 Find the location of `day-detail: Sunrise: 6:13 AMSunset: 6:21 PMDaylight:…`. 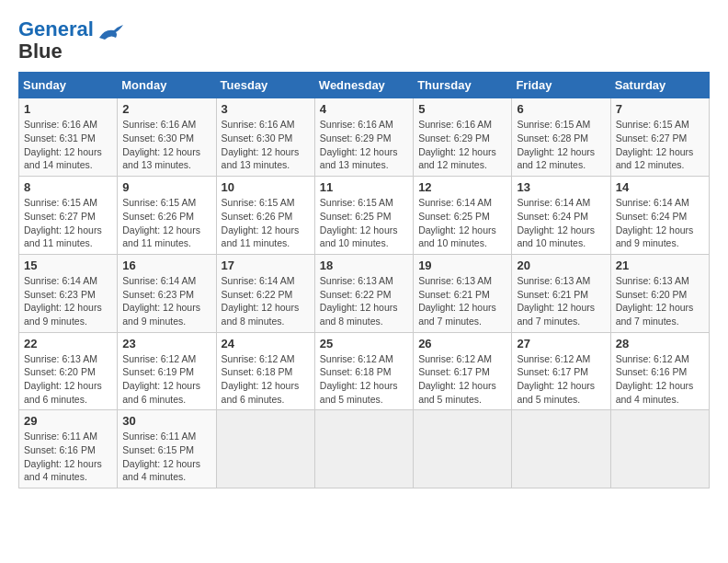

day-detail: Sunrise: 6:13 AMSunset: 6:21 PMDaylight:… is located at coordinates (561, 302).